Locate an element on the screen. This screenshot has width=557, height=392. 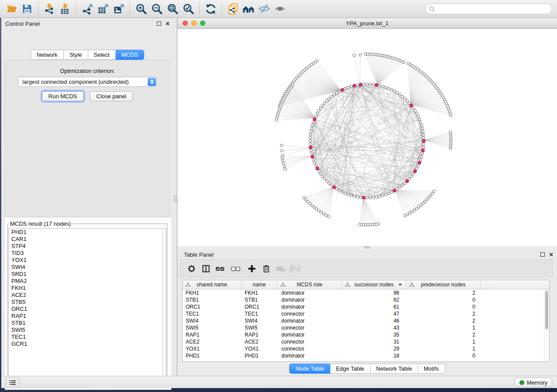
cell-shared-name: SWI4 is located at coordinates (212, 321).